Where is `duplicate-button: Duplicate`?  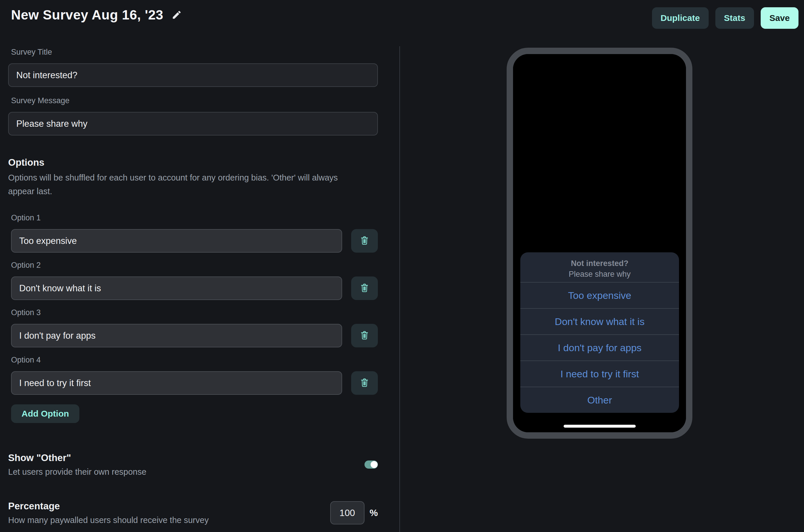
duplicate-button: Duplicate is located at coordinates (681, 18).